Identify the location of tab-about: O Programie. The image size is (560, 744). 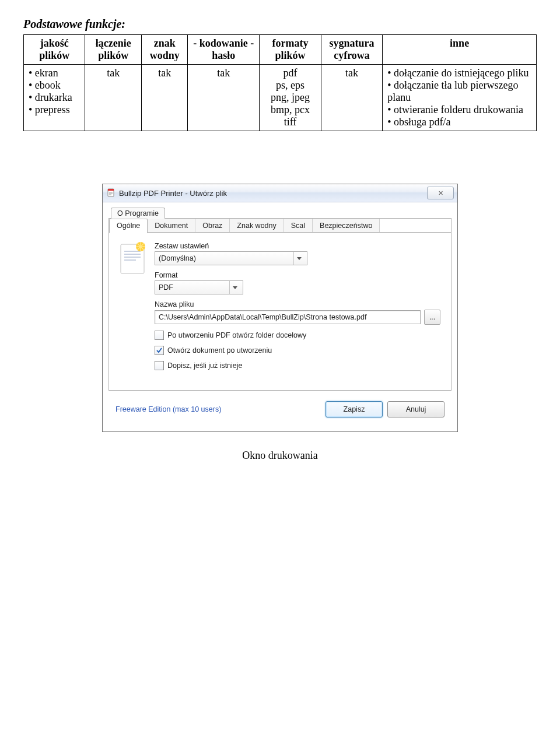
(138, 213).